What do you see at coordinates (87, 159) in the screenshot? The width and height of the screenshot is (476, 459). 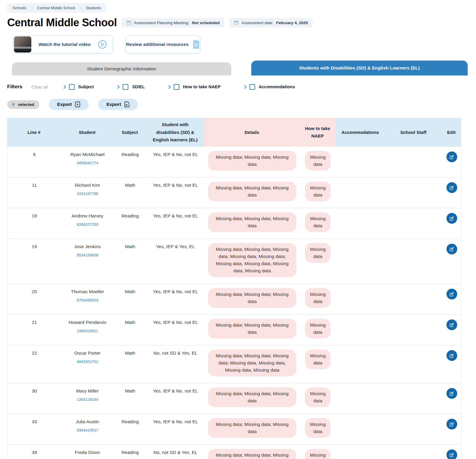 I see `student-cell: Ryan McMichael 3455642774` at bounding box center [87, 159].